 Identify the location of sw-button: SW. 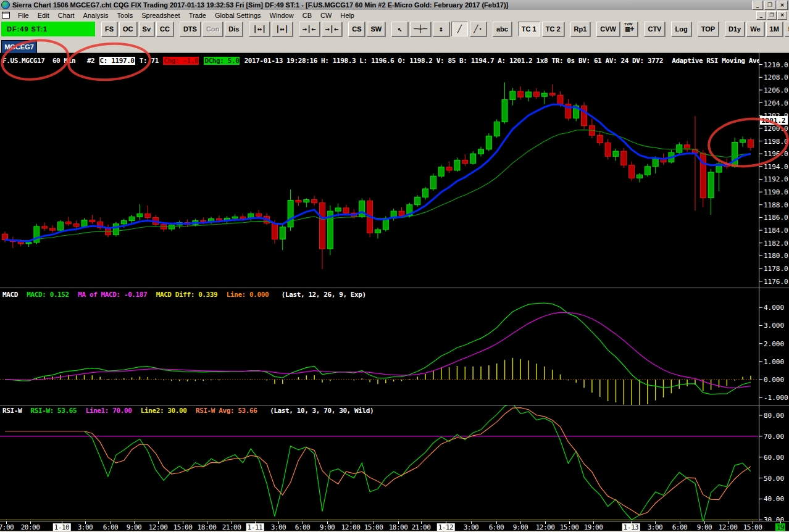
(376, 29).